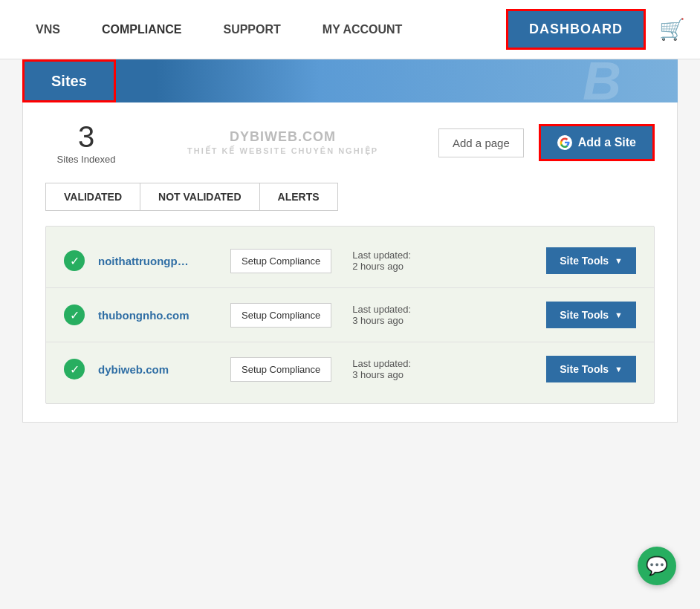 This screenshot has width=700, height=609. I want to click on site-tools-button-2: Site Tools ▼, so click(592, 315).